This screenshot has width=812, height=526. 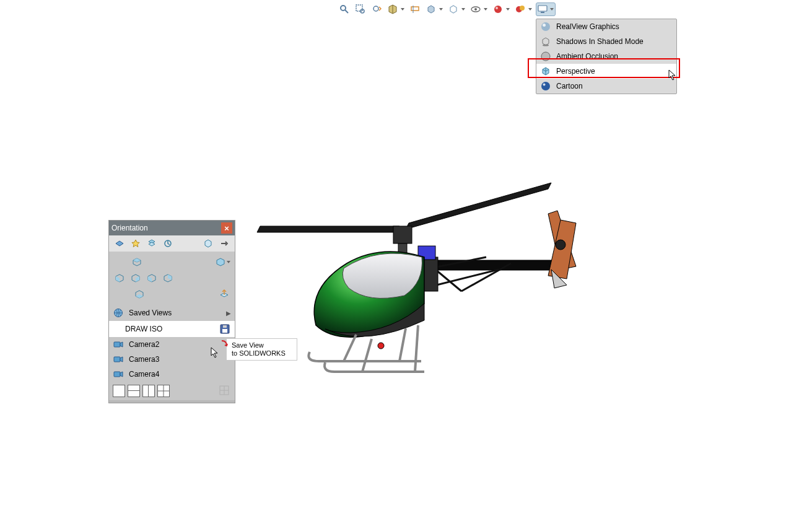 What do you see at coordinates (523, 9) in the screenshot?
I see `apply-scene-button` at bounding box center [523, 9].